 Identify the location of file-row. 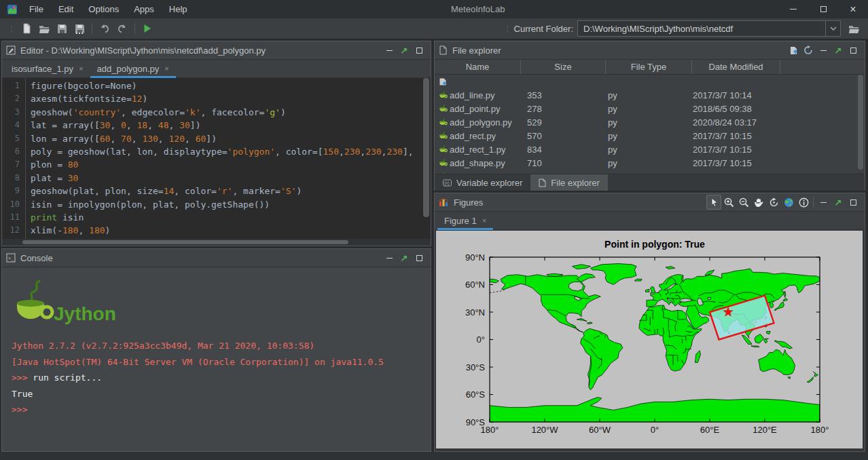
(649, 172).